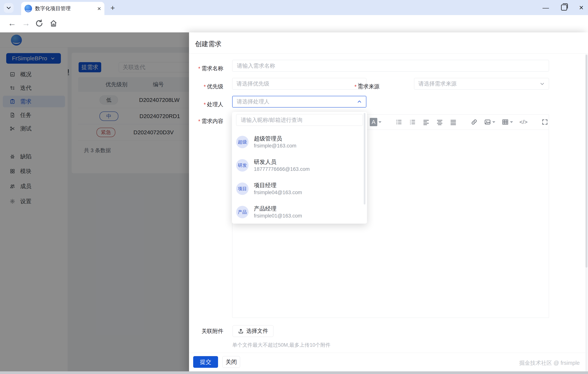  What do you see at coordinates (278, 216) in the screenshot?
I see `option-email: frsimple01@163.com` at bounding box center [278, 216].